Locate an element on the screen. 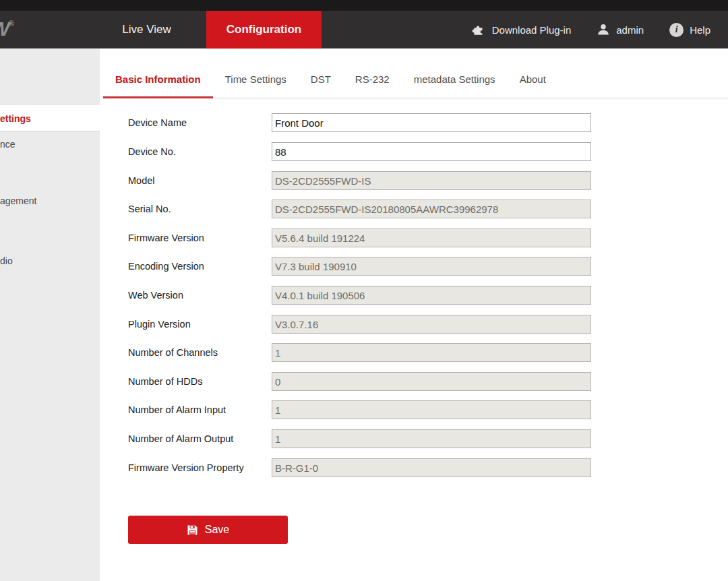 The height and width of the screenshot is (581, 728). user-menu: admin is located at coordinates (620, 30).